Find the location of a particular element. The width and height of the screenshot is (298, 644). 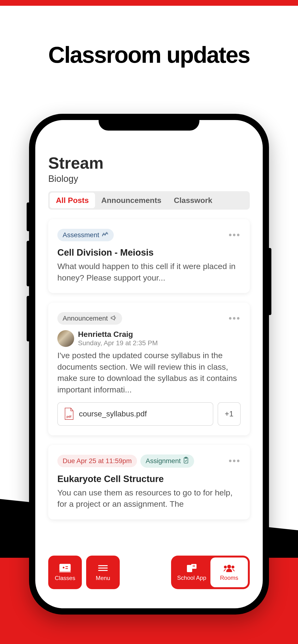

nav-label: School App is located at coordinates (192, 578).